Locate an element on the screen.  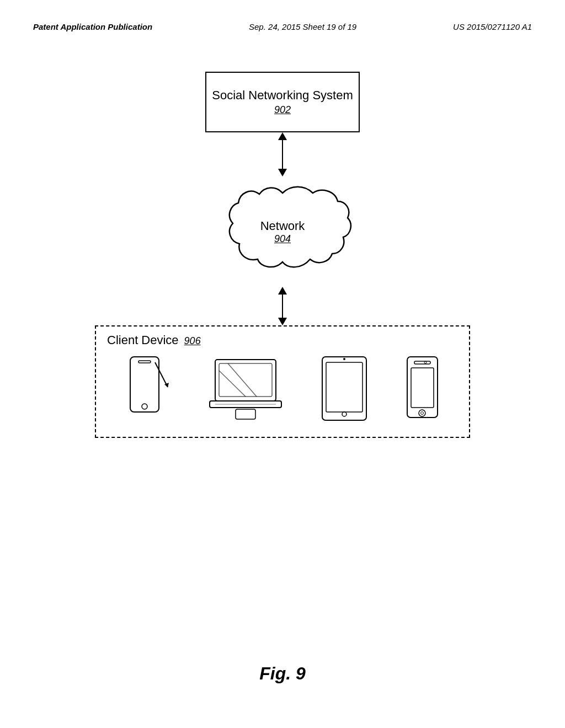
arrow-head-down-icon2 is located at coordinates (282, 322).